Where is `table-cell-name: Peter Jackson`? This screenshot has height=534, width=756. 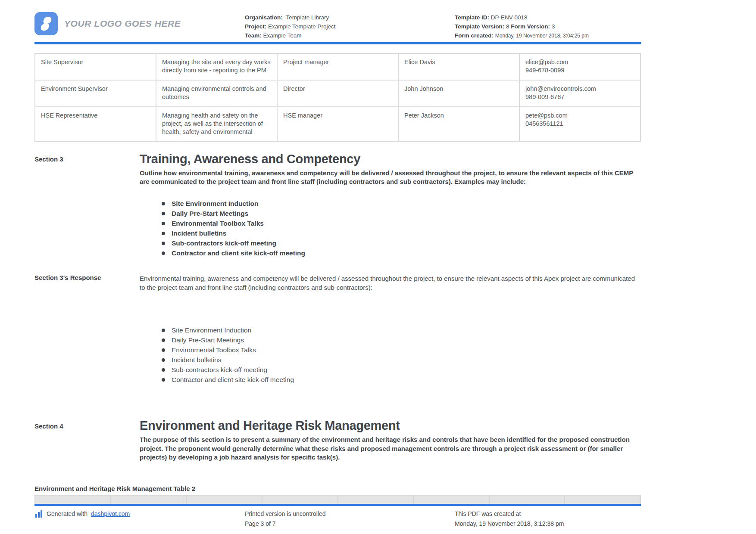 table-cell-name: Peter Jackson is located at coordinates (459, 124).